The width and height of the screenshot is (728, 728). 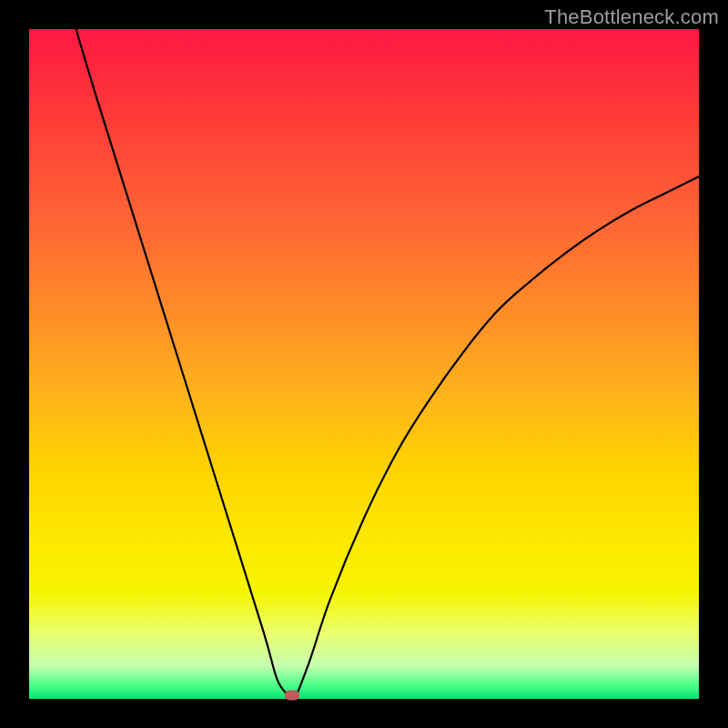 I want to click on optimal-point-marker, so click(x=292, y=695).